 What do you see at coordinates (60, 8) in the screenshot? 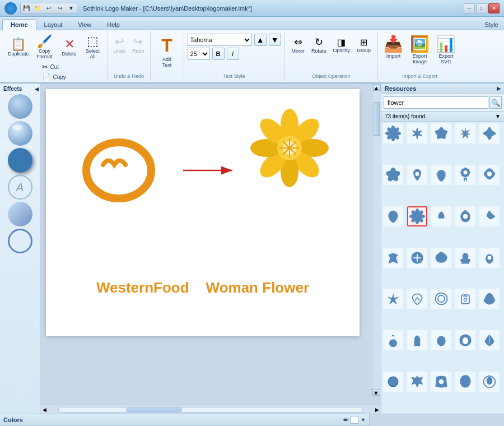
I see `window-redo-small: ↪` at bounding box center [60, 8].